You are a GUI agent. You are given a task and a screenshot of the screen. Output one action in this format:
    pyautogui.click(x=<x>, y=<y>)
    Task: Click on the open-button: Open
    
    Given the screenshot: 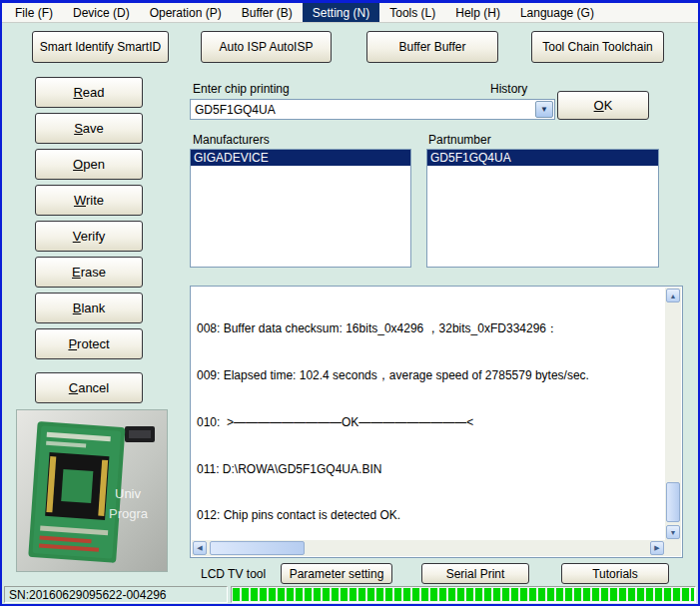 What is the action you would take?
    pyautogui.click(x=89, y=164)
    